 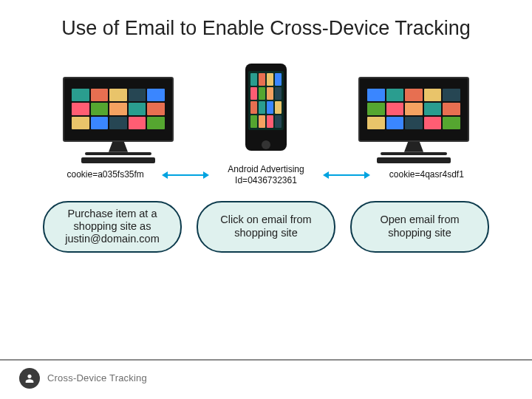 What do you see at coordinates (266, 227) in the screenshot?
I see `action-click-email-box: Click on email from shopping site` at bounding box center [266, 227].